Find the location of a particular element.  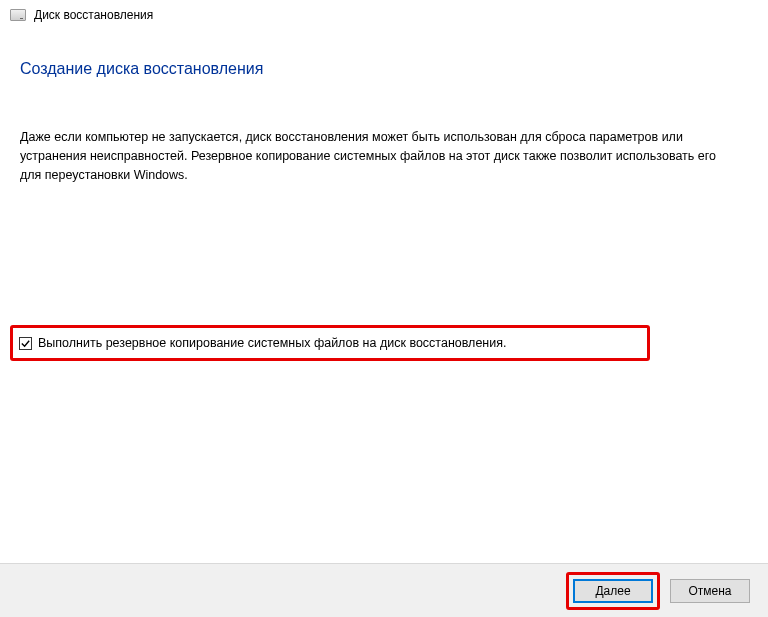

highlight-next-button: Далее is located at coordinates (613, 591).